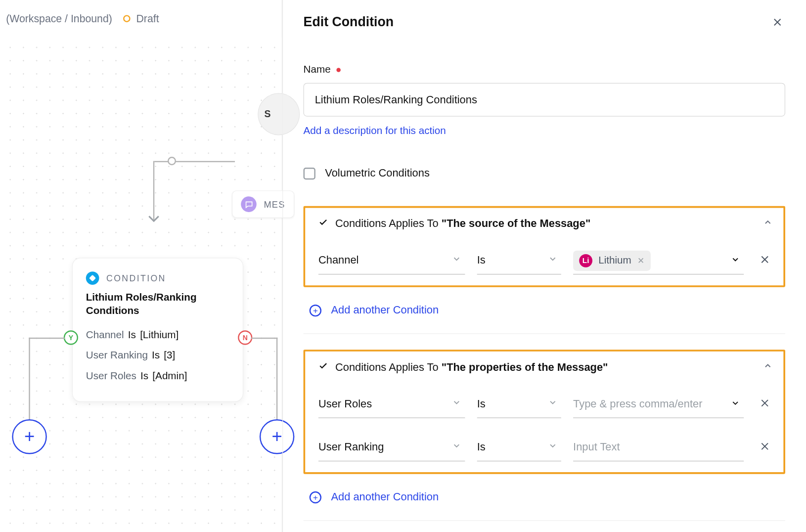 Image resolution: width=806 pixels, height=532 pixels. I want to click on condition-row: Channel Is [Lithium], so click(158, 335).